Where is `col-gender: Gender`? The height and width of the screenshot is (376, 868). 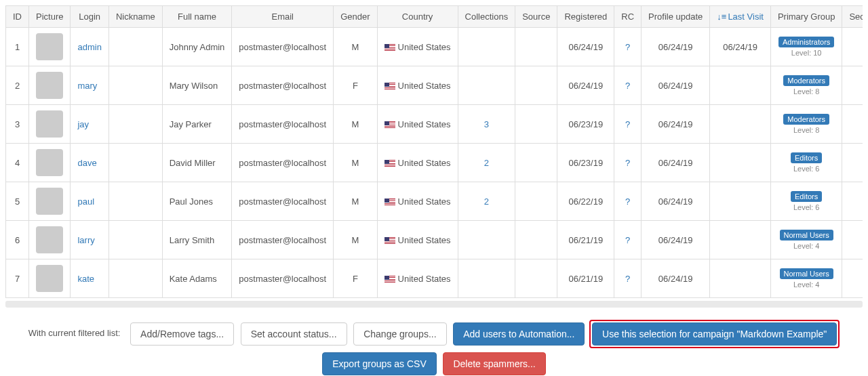
col-gender: Gender is located at coordinates (355, 17).